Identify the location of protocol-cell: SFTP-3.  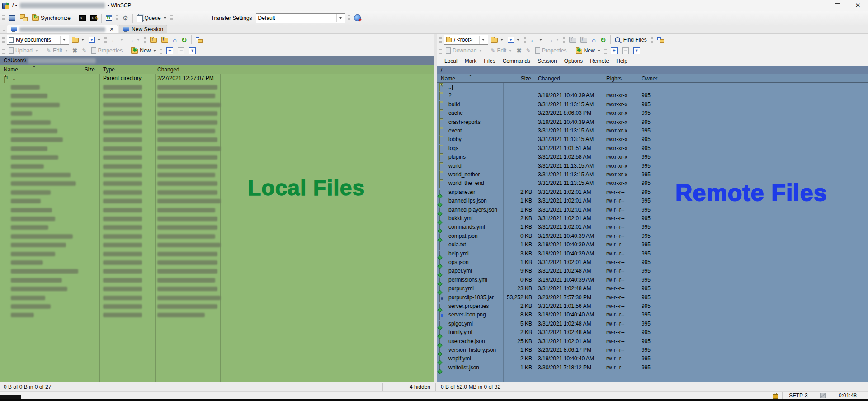
(798, 396).